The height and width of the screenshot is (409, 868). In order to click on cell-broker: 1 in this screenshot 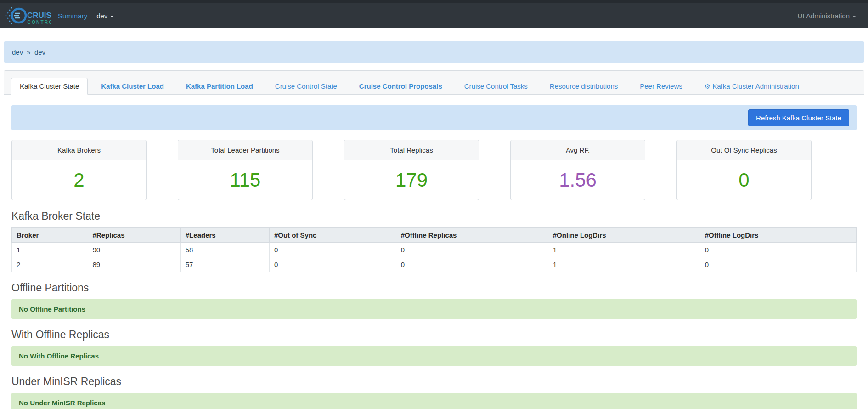, I will do `click(50, 250)`.